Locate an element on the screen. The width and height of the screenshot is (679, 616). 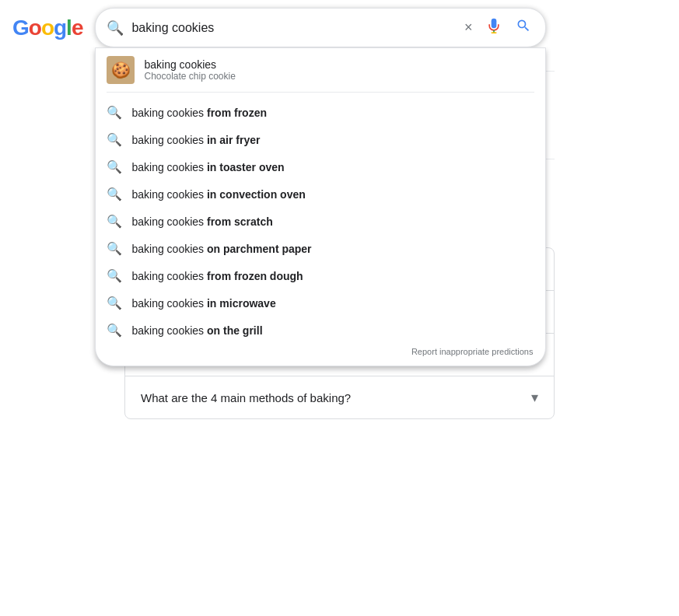
logo-g: G is located at coordinates (20, 28).